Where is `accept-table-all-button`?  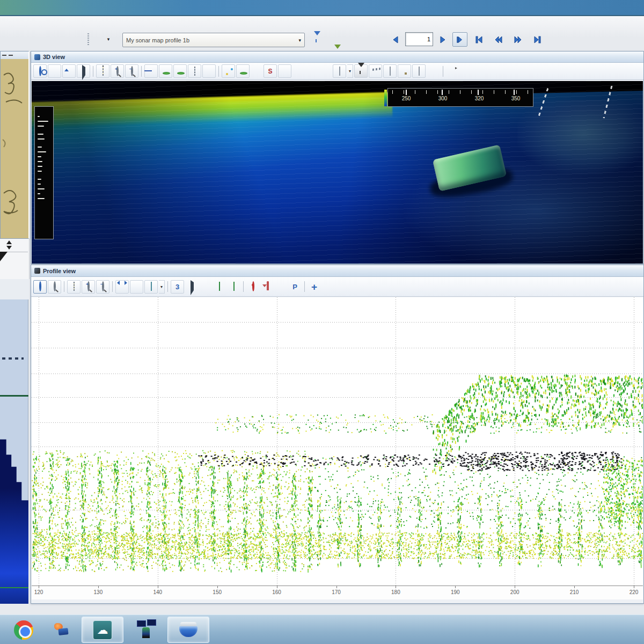 accept-table-all-button is located at coordinates (234, 287).